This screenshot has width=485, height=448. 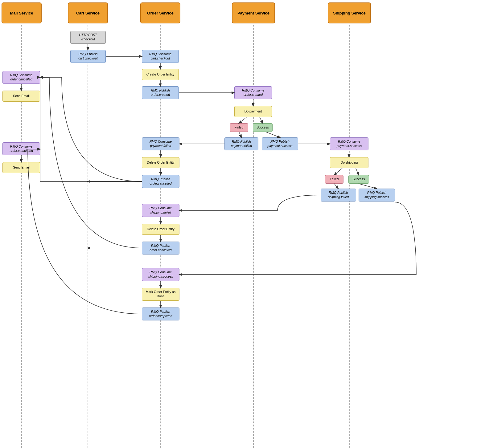 What do you see at coordinates (253, 112) in the screenshot?
I see `do-payment: Do payment` at bounding box center [253, 112].